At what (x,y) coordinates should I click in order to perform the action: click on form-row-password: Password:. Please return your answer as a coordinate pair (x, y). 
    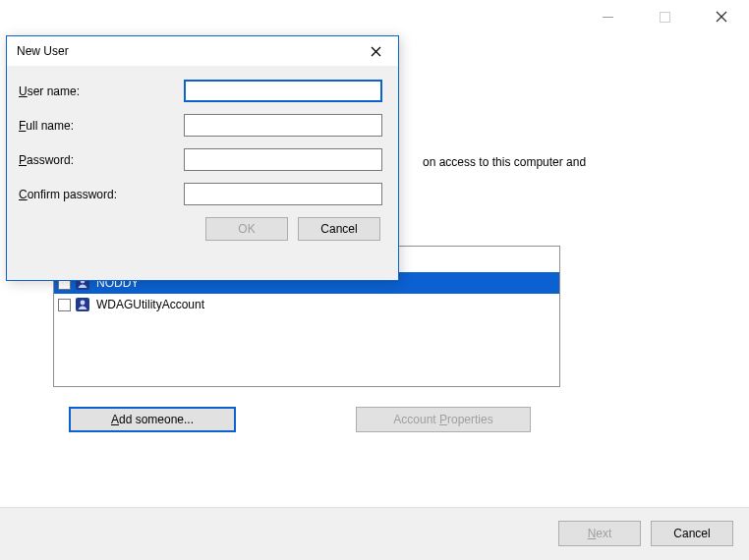
    Looking at the image, I should click on (202, 159).